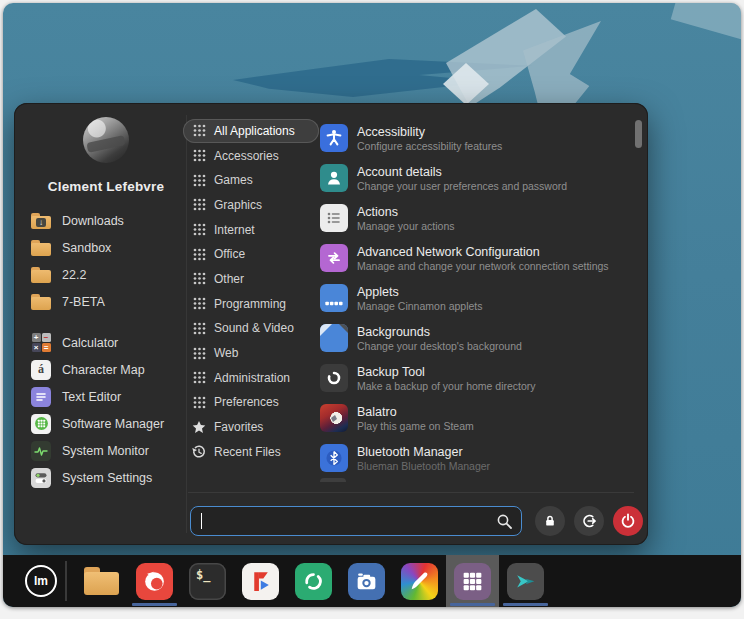  What do you see at coordinates (100, 396) in the screenshot?
I see `sidebar-app-item: Text Editor` at bounding box center [100, 396].